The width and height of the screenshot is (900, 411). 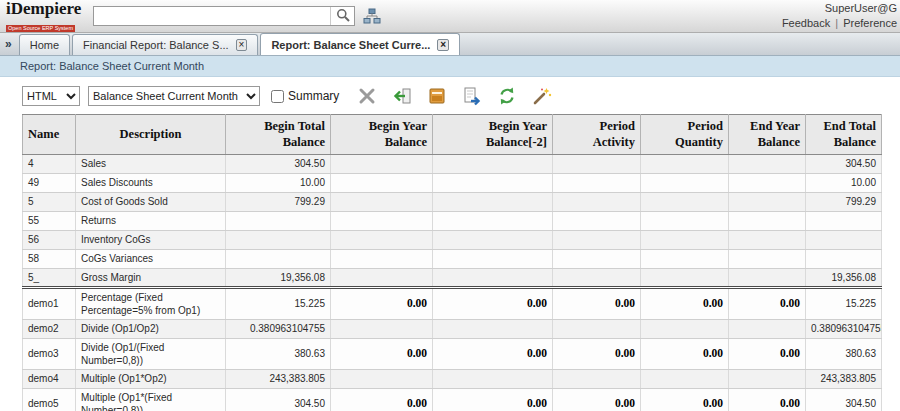 What do you see at coordinates (278, 182) in the screenshot?
I see `row-value: 10.00` at bounding box center [278, 182].